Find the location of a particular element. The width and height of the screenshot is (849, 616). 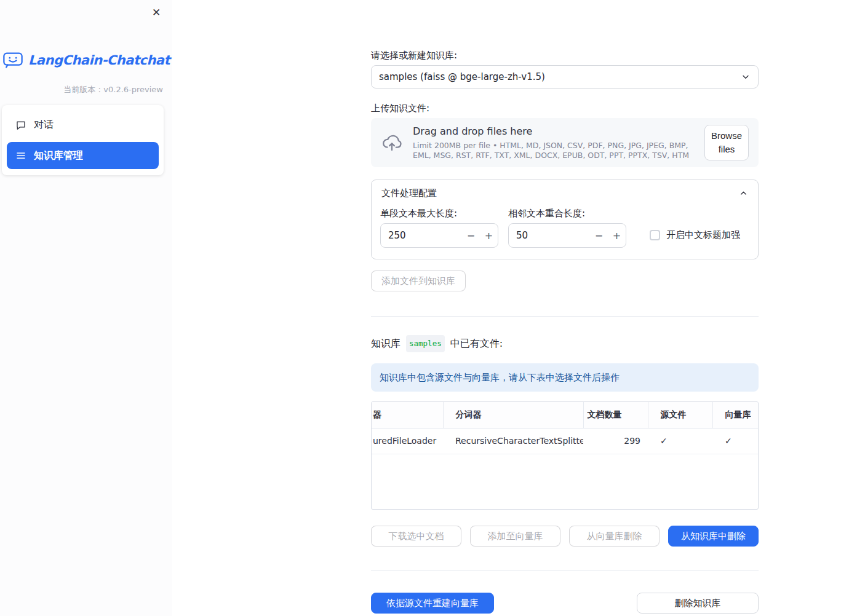

zh-title-enhance-checkbox is located at coordinates (655, 235).